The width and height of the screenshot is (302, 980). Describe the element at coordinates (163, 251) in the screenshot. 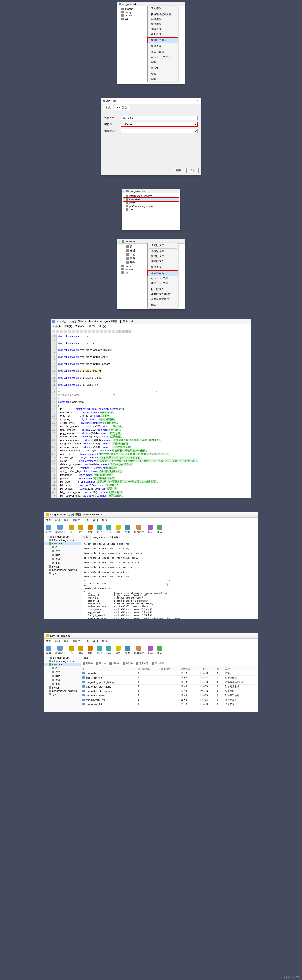

I see `menu-item: 编辑数据库...` at that location.